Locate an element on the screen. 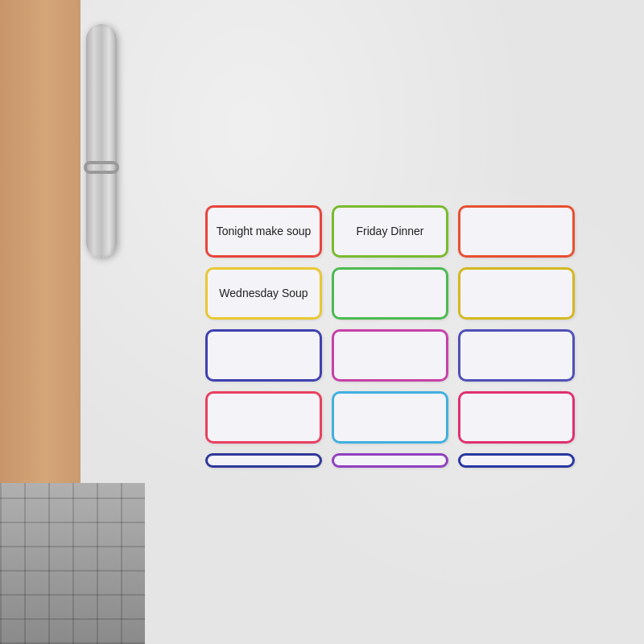  handle-ring is located at coordinates (101, 167).